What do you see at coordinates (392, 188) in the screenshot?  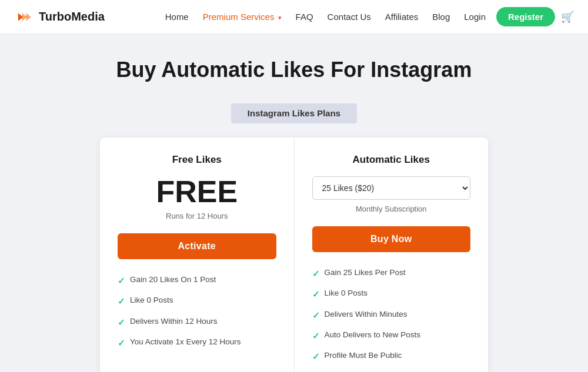 I see `plan-select: 25 Likes ($20) 50 Likes ($35) 100 Likes …` at bounding box center [392, 188].